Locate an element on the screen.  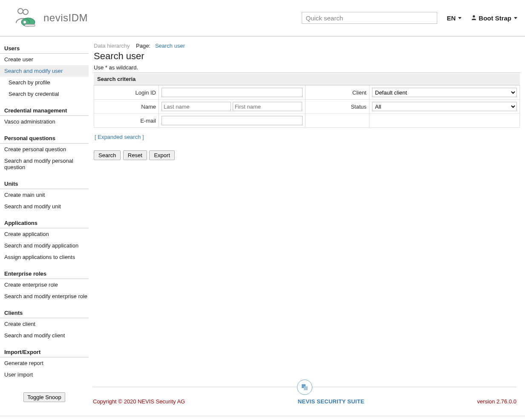
nav-section-title: Units is located at coordinates (44, 183).